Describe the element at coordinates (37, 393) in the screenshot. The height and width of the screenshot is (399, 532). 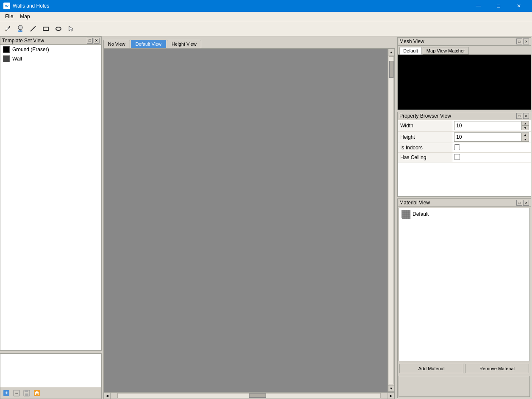
I see `home-template-button` at that location.